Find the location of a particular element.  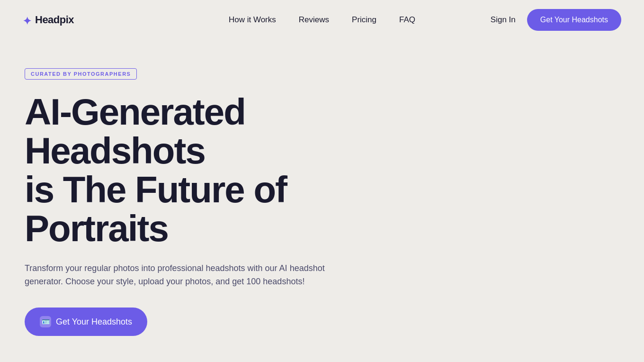

nav-faq: FAQ is located at coordinates (407, 20).